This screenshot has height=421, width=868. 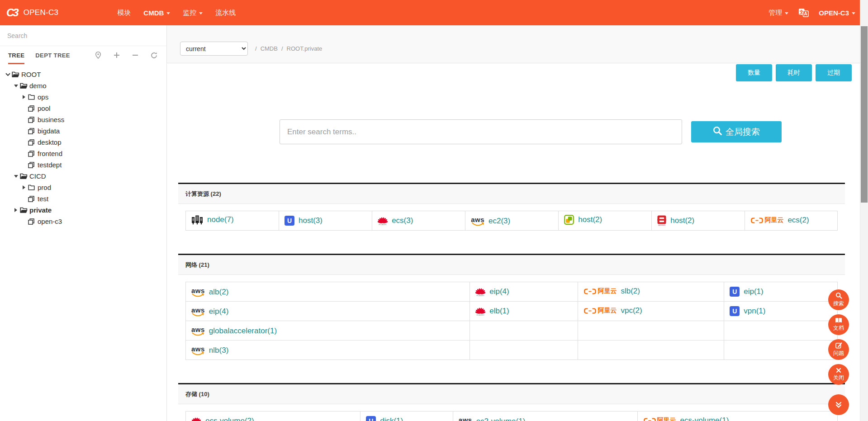 What do you see at coordinates (781, 311) in the screenshot?
I see `resource-cell: Uvpn(1)` at bounding box center [781, 311].